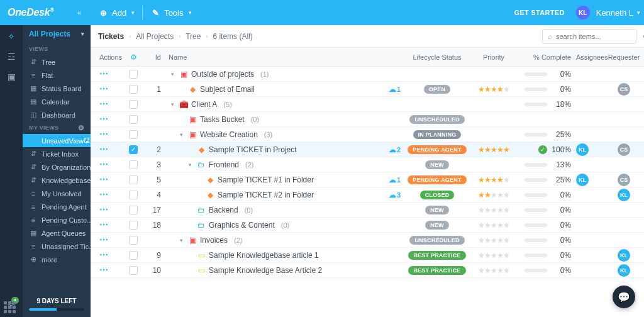 The width and height of the screenshot is (644, 317). What do you see at coordinates (57, 114) in the screenshot?
I see `sidebar-view-dashboard: ◫Dashboard` at bounding box center [57, 114].